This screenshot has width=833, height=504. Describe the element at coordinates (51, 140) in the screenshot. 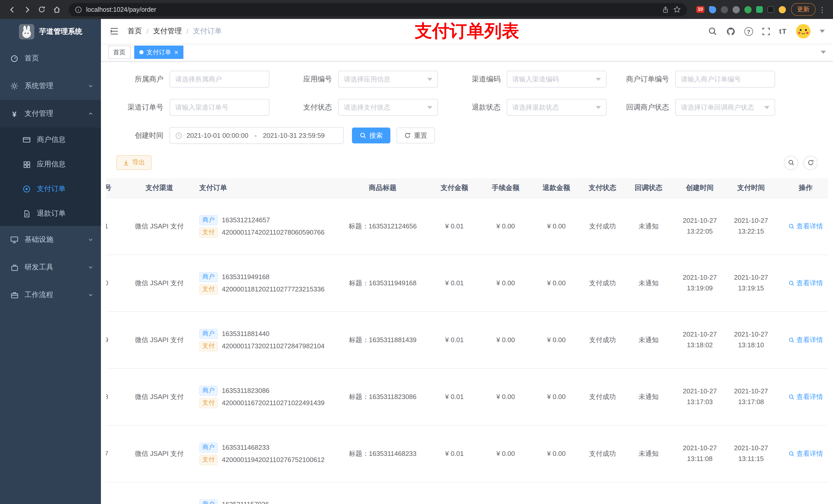

I see `sidebar-item-merchant-info: 商户信息` at that location.